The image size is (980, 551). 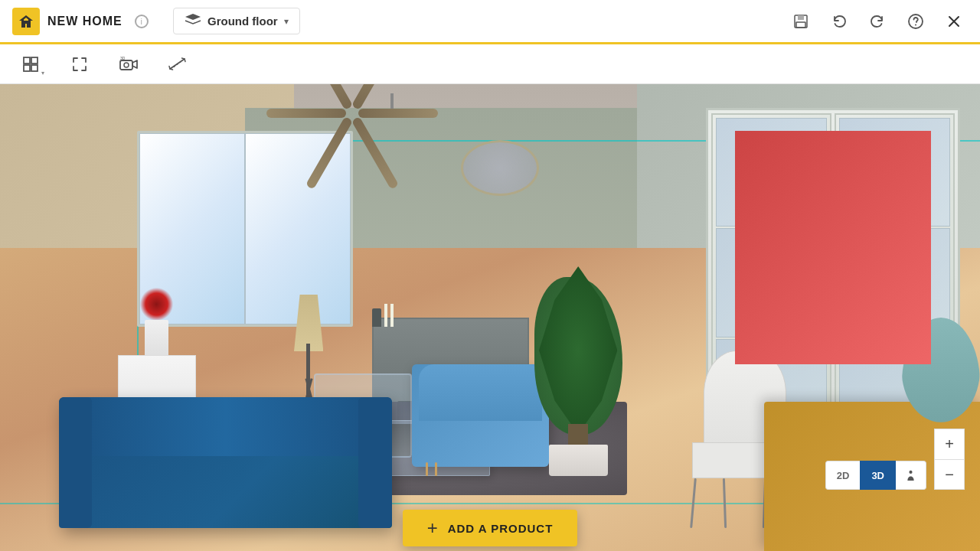 What do you see at coordinates (954, 21) in the screenshot?
I see `close-button` at bounding box center [954, 21].